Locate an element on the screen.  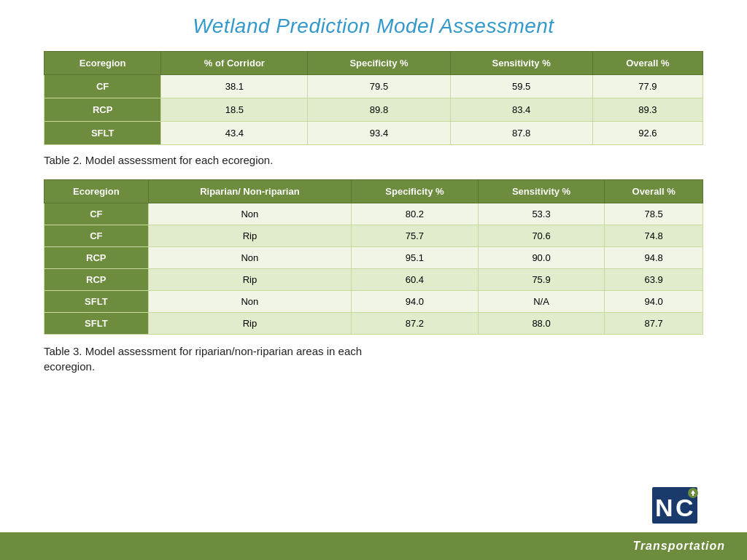
table1: Ecoregion % of Corridor Specificity % Se… is located at coordinates (374, 98).